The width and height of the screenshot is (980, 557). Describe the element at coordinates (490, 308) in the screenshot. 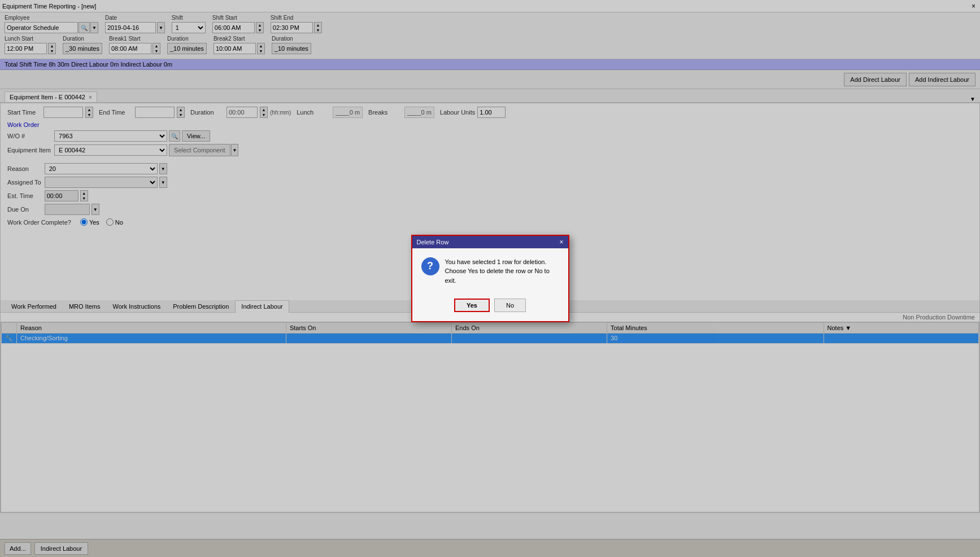

I see `modal-footer: Yes No` at that location.